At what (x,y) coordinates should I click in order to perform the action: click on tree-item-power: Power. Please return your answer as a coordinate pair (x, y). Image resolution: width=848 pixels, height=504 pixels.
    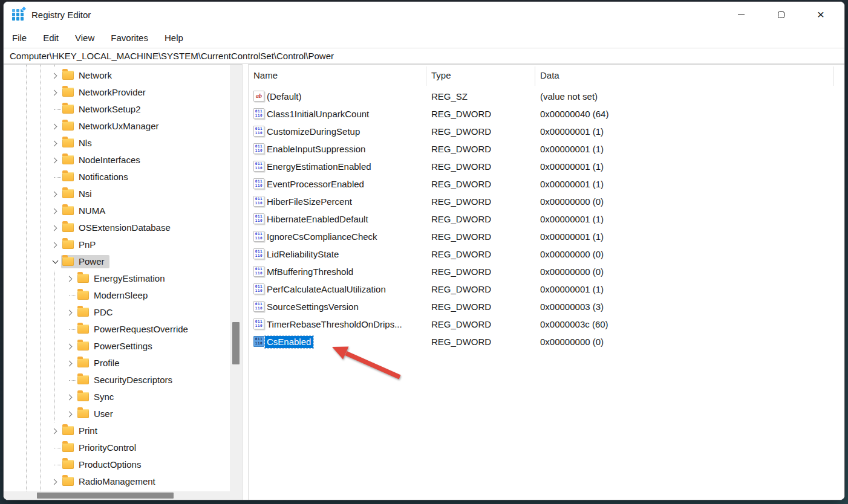
    Looking at the image, I should click on (117, 262).